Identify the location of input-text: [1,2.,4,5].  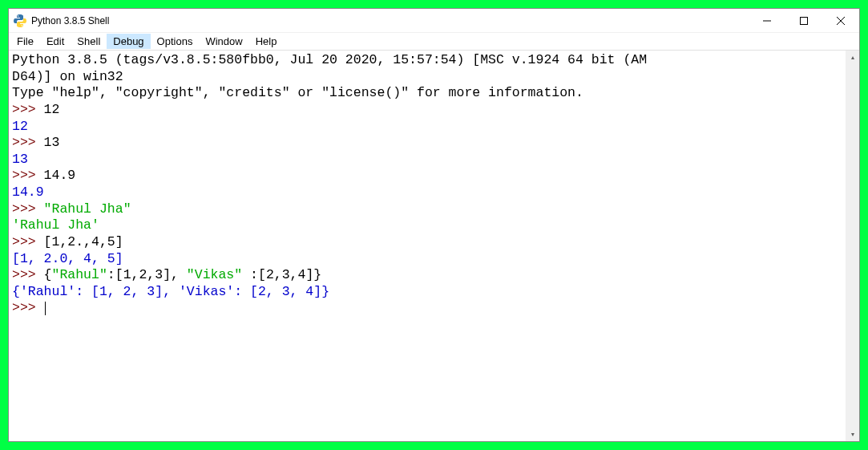
(83, 242).